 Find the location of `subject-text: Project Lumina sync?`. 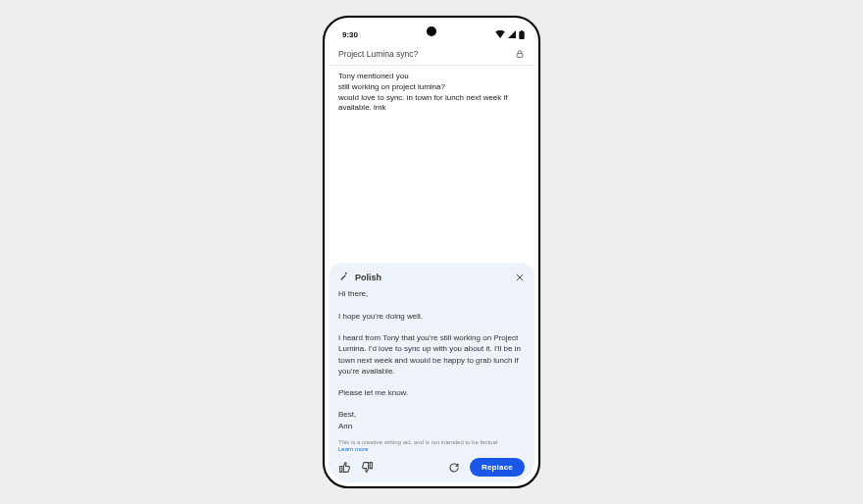

subject-text: Project Lumina sync? is located at coordinates (379, 54).